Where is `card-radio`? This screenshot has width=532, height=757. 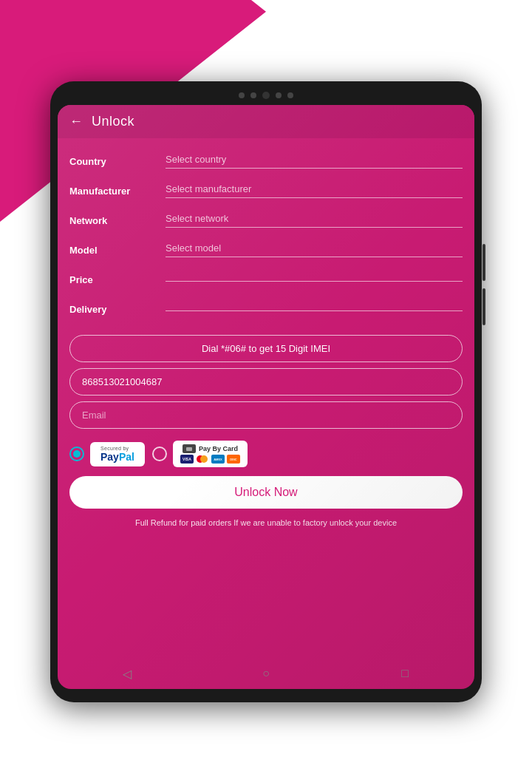
card-radio is located at coordinates (160, 454).